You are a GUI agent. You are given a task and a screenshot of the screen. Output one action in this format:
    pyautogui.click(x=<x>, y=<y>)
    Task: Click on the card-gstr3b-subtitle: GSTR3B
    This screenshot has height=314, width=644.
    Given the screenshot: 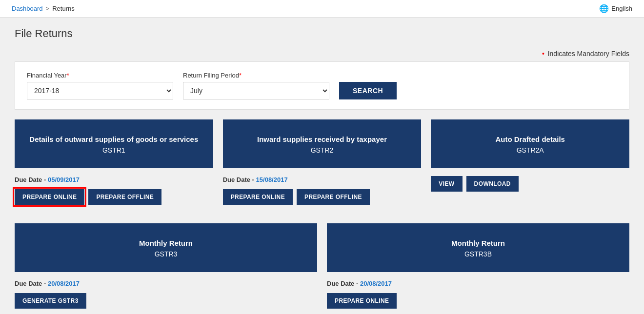 What is the action you would take?
    pyautogui.click(x=478, y=254)
    